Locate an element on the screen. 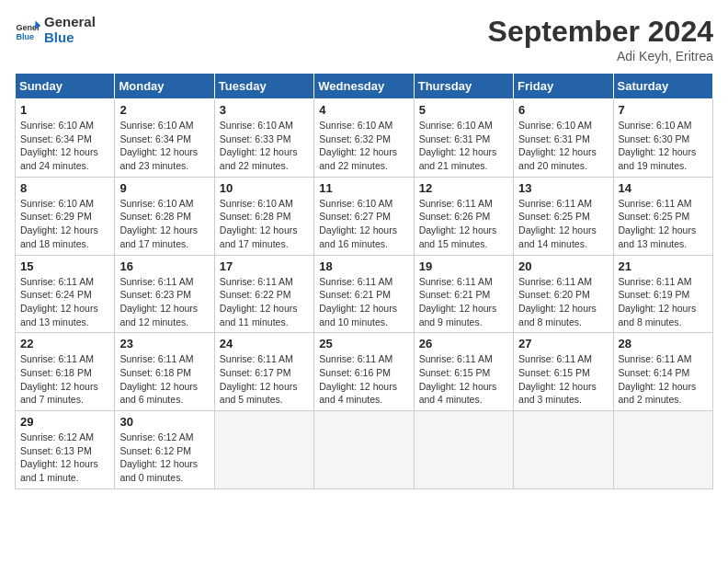  day-number: 15 is located at coordinates (64, 267).